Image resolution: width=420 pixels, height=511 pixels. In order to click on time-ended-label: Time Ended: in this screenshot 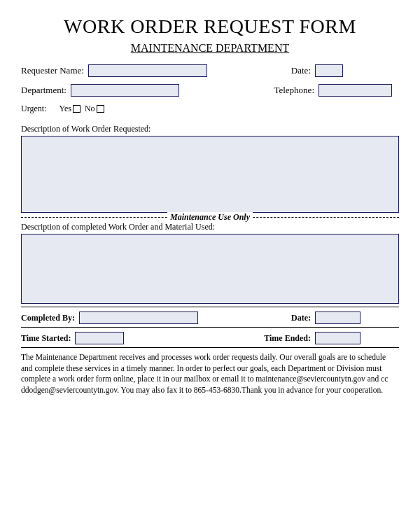, I will do `click(287, 339)`.